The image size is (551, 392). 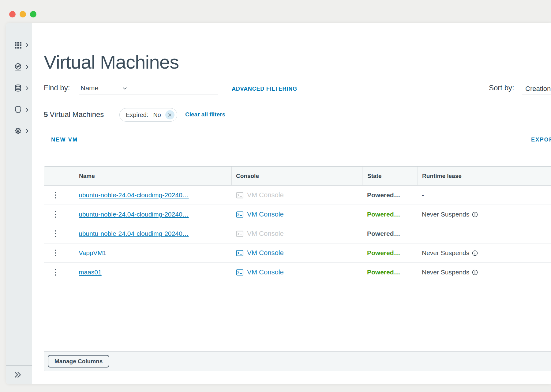 What do you see at coordinates (298, 273) in the screenshot?
I see `table-row: maas01VM ConsolePowered…Never Suspends` at bounding box center [298, 273].